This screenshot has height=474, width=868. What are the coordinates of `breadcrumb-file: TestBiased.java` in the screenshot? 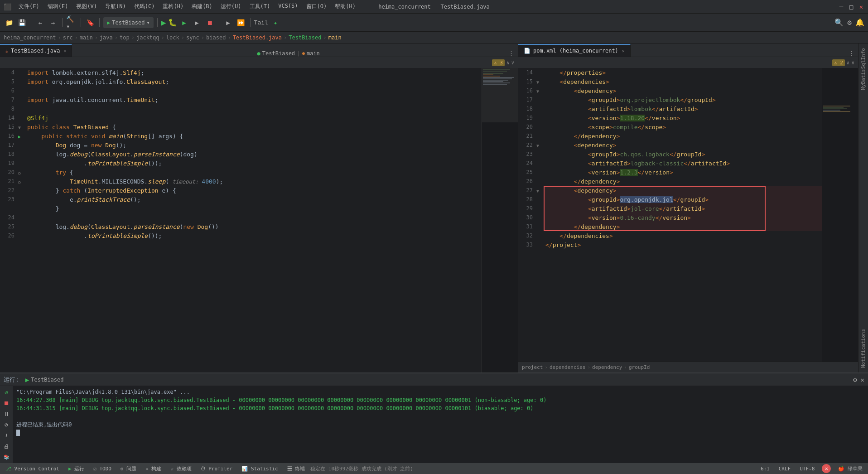 It's located at (257, 38).